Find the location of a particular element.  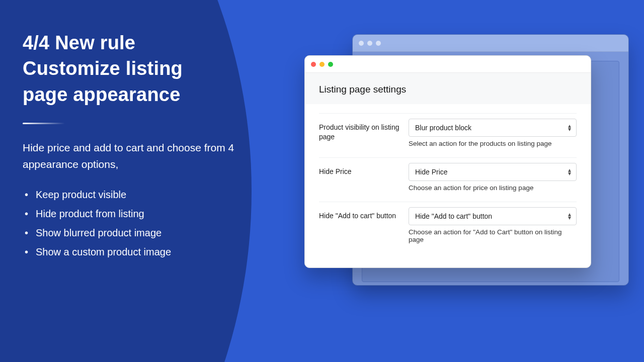

setting-control: Blur product block ▴▾ Select an action f… is located at coordinates (493, 133).